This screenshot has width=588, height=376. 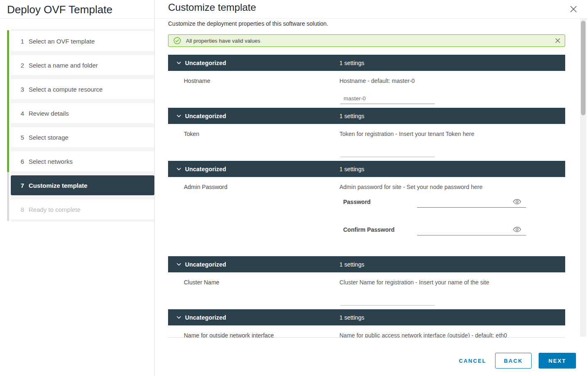 What do you see at coordinates (414, 282) in the screenshot?
I see `property-description: Cluster Name for registration - Insert y…` at bounding box center [414, 282].